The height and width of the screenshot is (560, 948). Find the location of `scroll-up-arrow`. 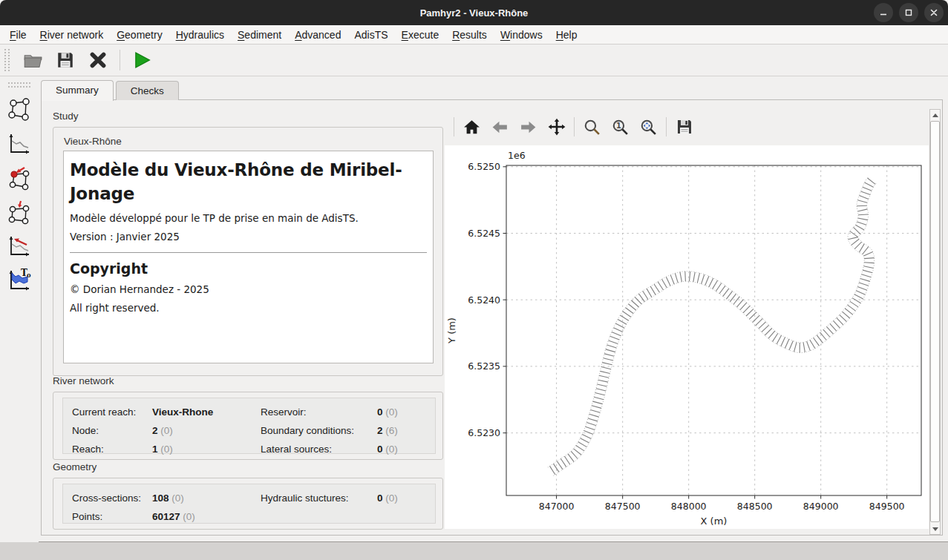

scroll-up-arrow is located at coordinates (935, 115).